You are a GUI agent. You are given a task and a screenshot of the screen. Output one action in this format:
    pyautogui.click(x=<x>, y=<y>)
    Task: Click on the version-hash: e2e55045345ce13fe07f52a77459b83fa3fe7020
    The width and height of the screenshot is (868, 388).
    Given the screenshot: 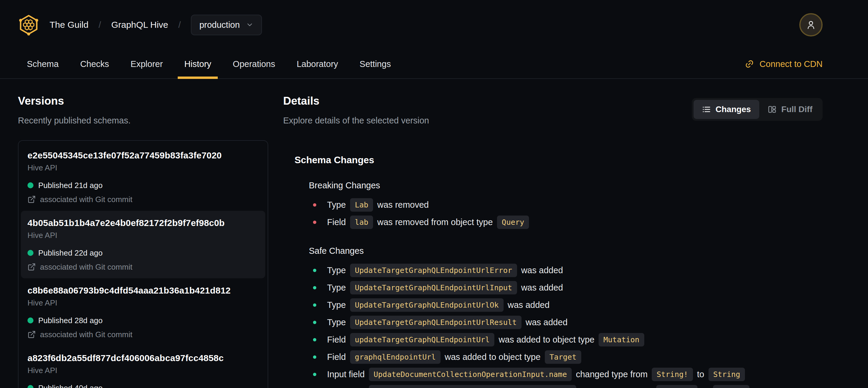 What is the action you would take?
    pyautogui.click(x=143, y=155)
    